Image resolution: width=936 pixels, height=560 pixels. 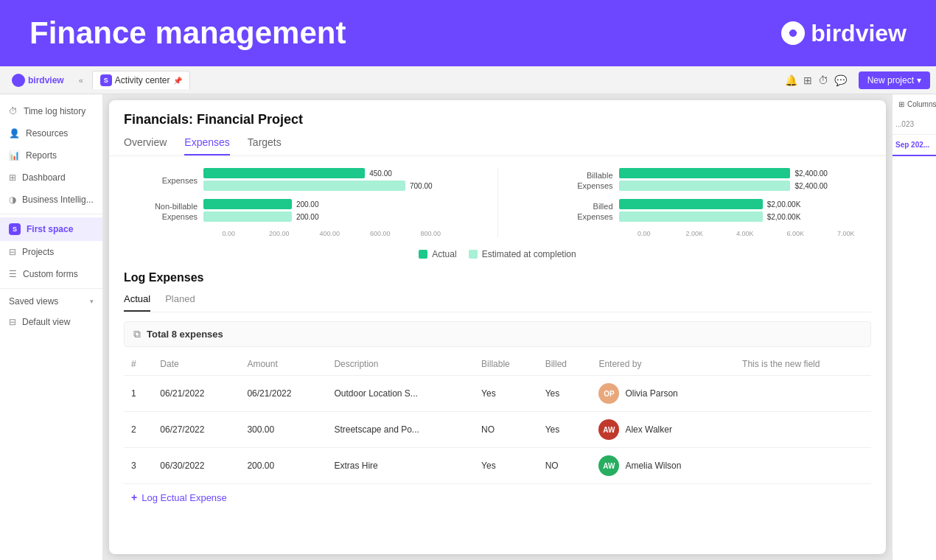 What do you see at coordinates (15, 133) in the screenshot?
I see `resources-icon: 👤` at bounding box center [15, 133].